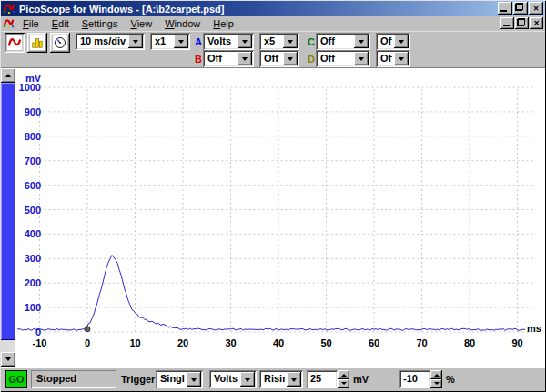 This screenshot has height=392, width=546. Describe the element at coordinates (136, 343) in the screenshot. I see `x-tick-label: 10` at that location.